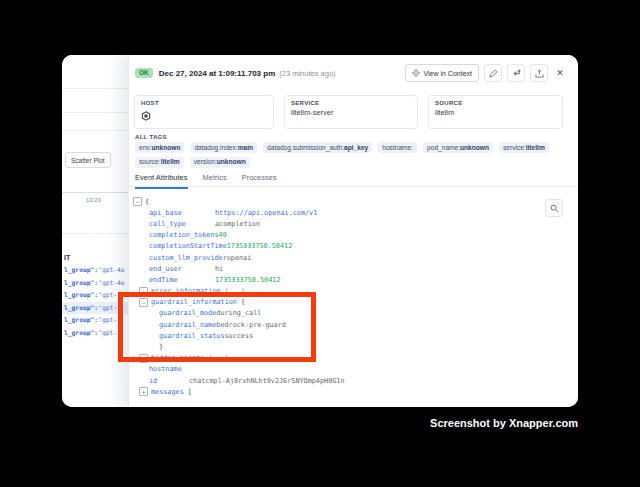 This screenshot has width=640, height=487. What do you see at coordinates (219, 269) in the screenshot?
I see `attribute-value: hi` at bounding box center [219, 269].